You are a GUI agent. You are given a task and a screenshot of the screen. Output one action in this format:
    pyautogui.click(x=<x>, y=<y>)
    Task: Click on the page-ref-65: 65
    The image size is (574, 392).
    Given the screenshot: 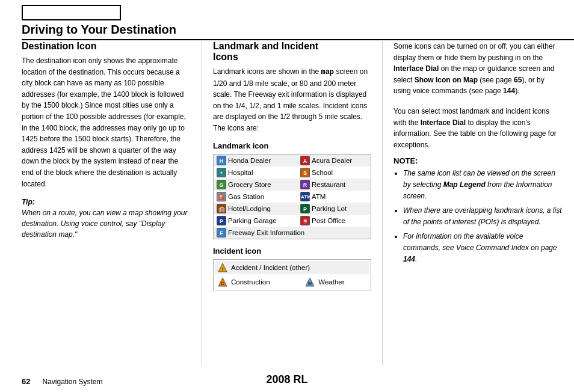 What is the action you would take?
    pyautogui.click(x=517, y=80)
    